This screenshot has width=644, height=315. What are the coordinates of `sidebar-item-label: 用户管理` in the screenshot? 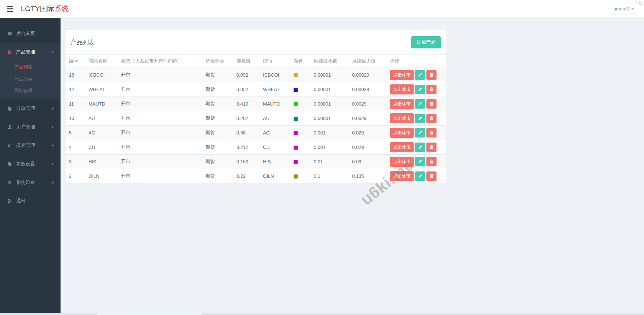 It's located at (26, 127).